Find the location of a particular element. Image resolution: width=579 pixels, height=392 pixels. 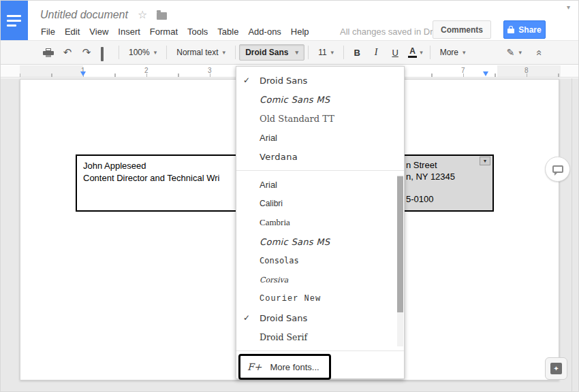

lock-icon is located at coordinates (511, 30).